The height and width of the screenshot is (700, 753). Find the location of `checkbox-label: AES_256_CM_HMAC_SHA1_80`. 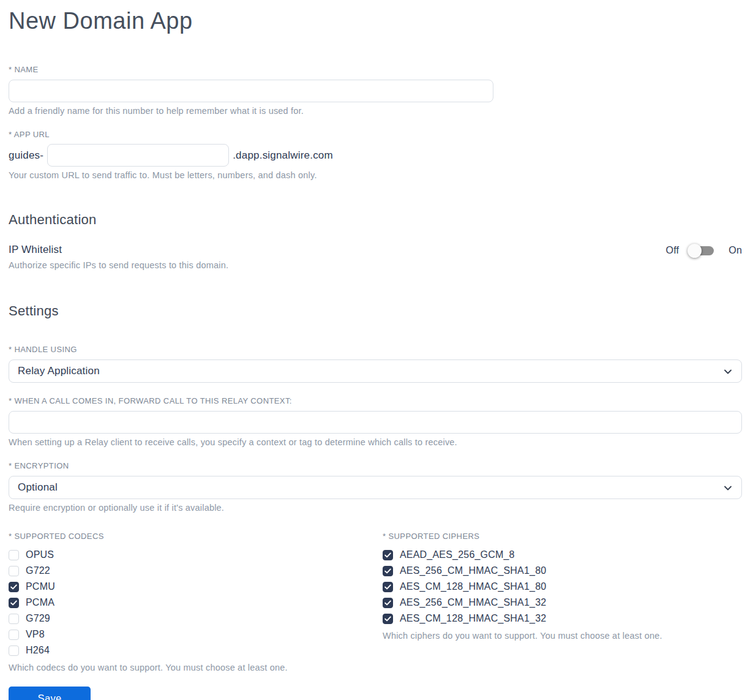

checkbox-label: AES_256_CM_HMAC_SHA1_80 is located at coordinates (473, 571).